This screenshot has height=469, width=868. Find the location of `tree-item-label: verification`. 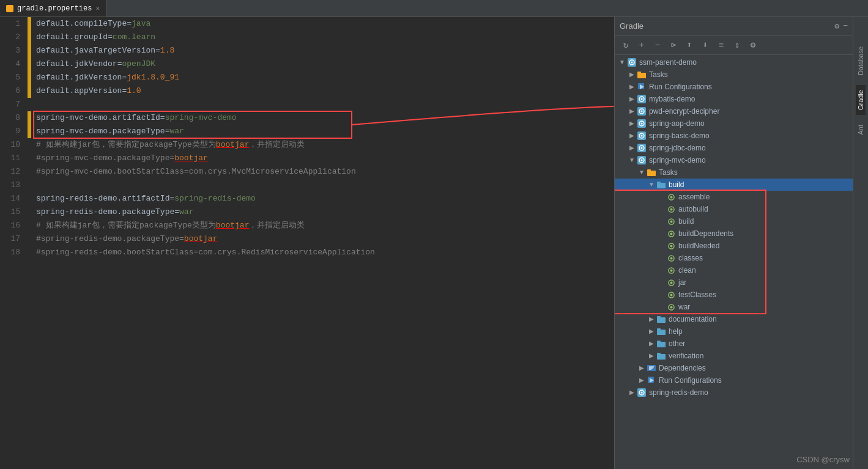

tree-item-label: verification is located at coordinates (686, 356).